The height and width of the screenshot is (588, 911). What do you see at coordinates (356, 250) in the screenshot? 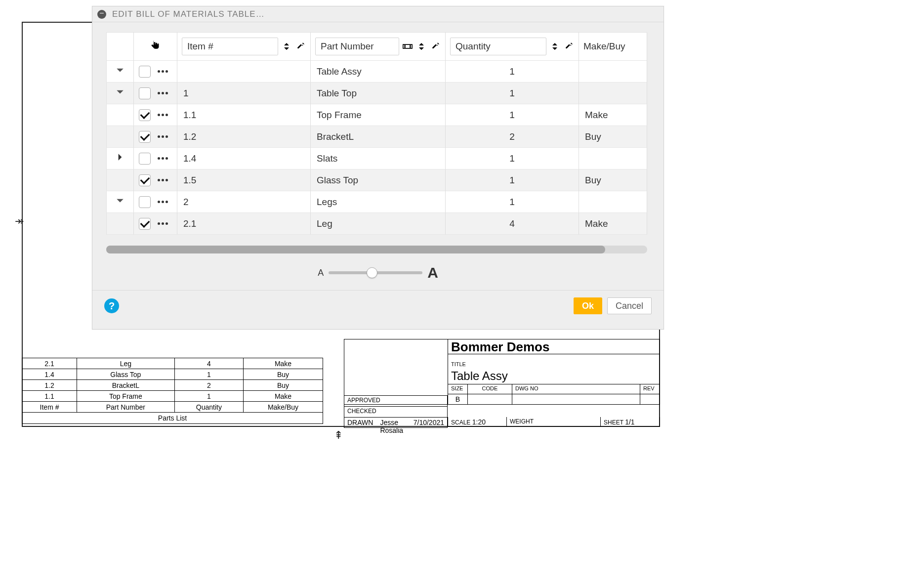
I see `table-horizontal-scrollbar-thumb` at bounding box center [356, 250].